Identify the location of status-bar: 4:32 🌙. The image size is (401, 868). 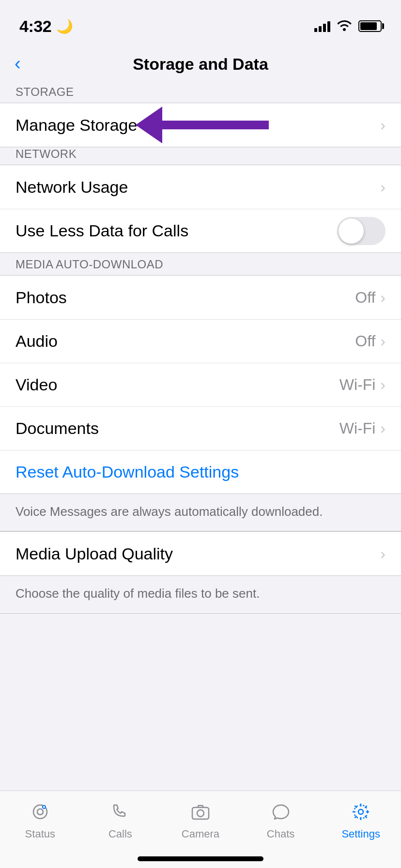
(200, 21).